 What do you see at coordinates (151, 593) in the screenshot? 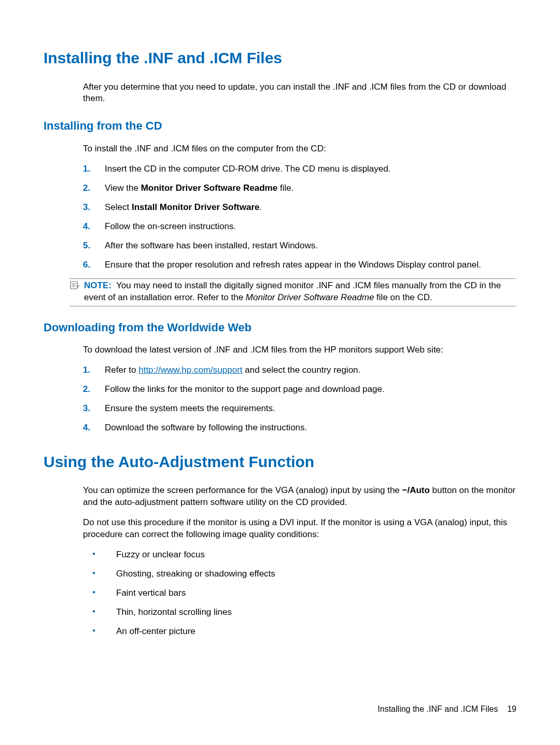
I see `list-text: Faint vertical bars` at bounding box center [151, 593].